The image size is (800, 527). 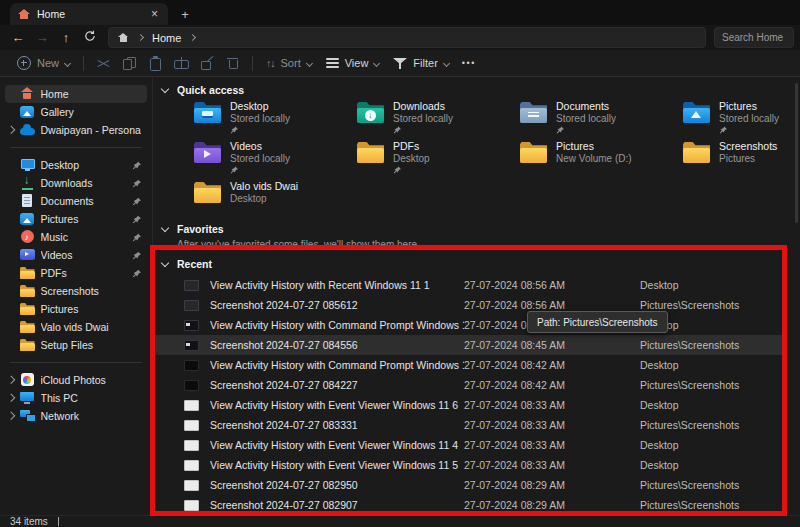 What do you see at coordinates (84, 255) in the screenshot?
I see `sidebar-item-label: Videos` at bounding box center [84, 255].